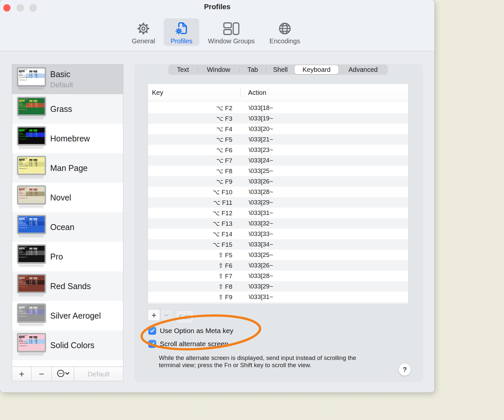  Describe the element at coordinates (190, 129) in the screenshot. I see `key-cell: ⌥ F4` at that location.